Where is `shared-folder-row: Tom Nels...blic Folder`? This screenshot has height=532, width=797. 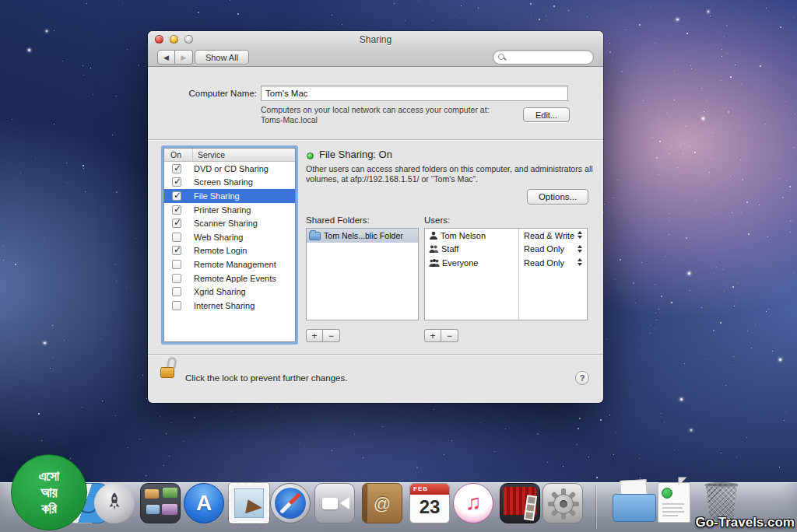
shared-folder-row: Tom Nels...blic Folder is located at coordinates (363, 236).